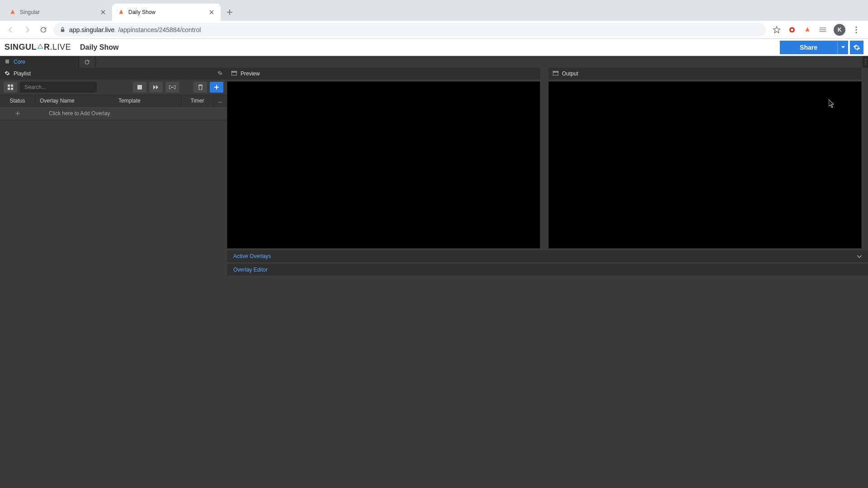 The image size is (868, 488). Describe the element at coordinates (808, 47) in the screenshot. I see `share-button: Share` at that location.